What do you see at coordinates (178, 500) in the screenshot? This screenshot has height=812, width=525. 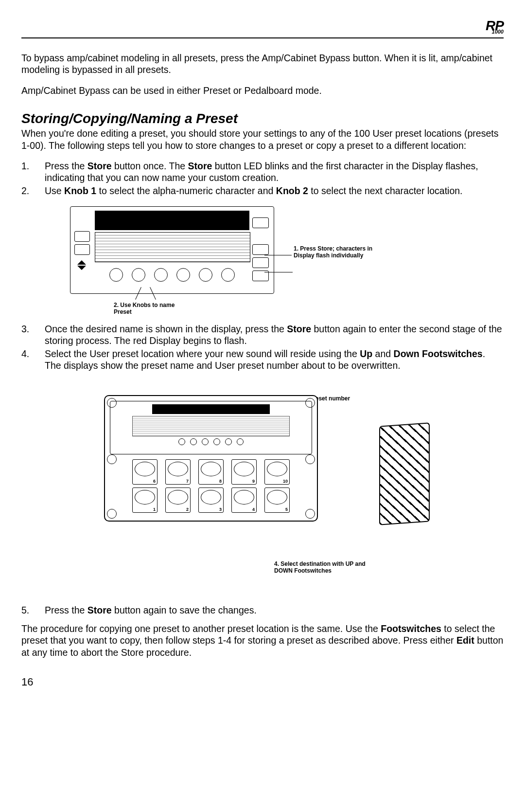 I see `footswitch-2: 2` at bounding box center [178, 500].